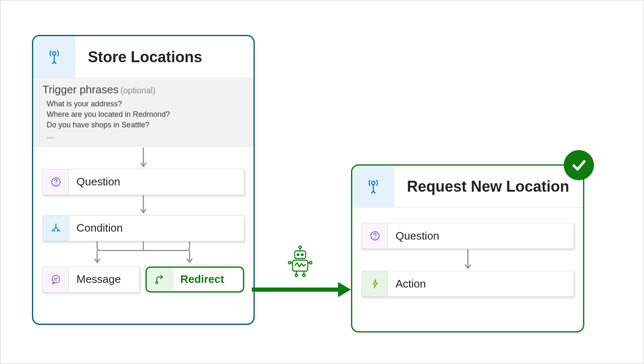 The height and width of the screenshot is (364, 644). I want to click on connector-split-arrow, so click(143, 254).